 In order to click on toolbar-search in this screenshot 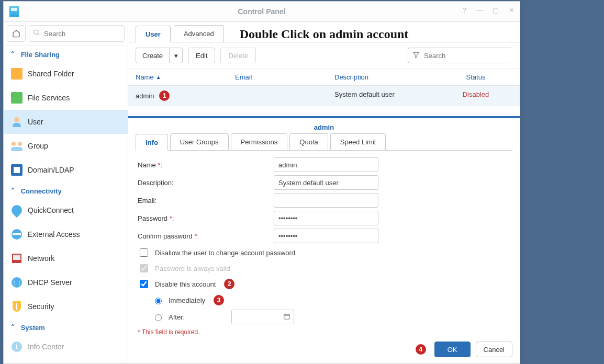, I will do `click(460, 55)`.